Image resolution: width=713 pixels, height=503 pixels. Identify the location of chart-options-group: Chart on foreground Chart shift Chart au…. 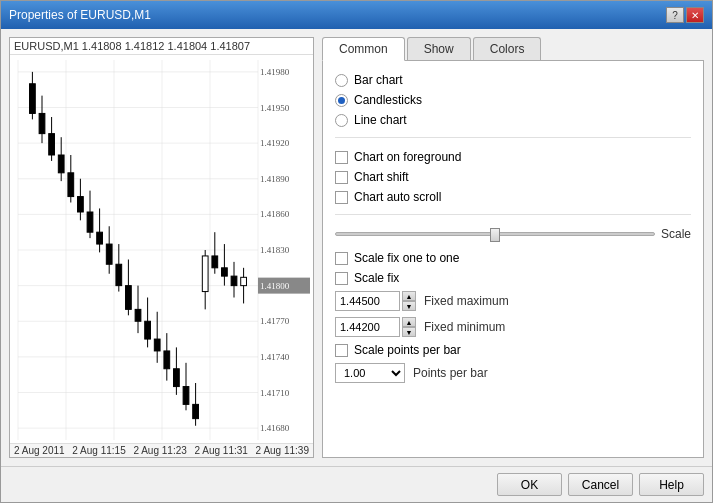
(513, 182).